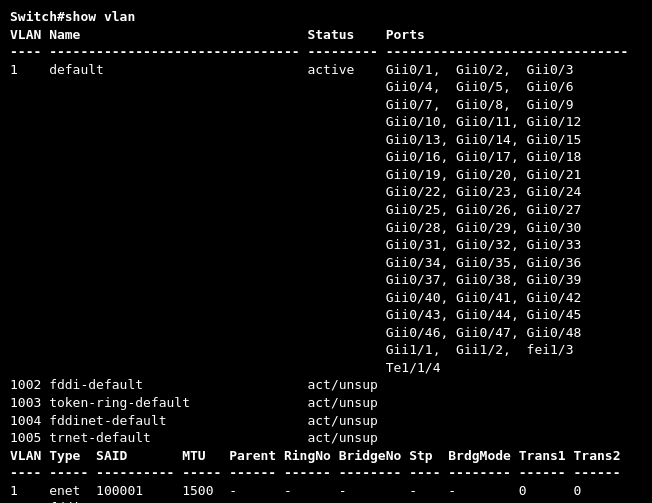 The height and width of the screenshot is (503, 652). Describe the element at coordinates (326, 35) in the screenshot. I see `terminal-line: VLAN Name Status Ports` at that location.